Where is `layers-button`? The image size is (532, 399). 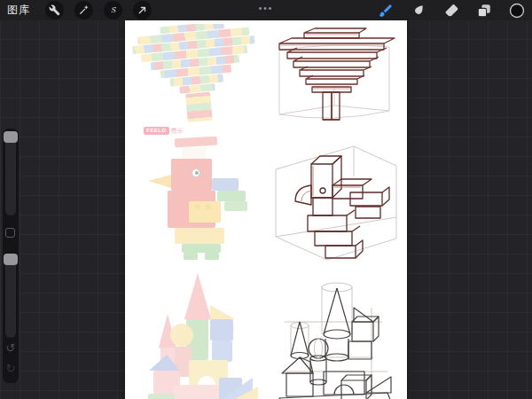
layers-button is located at coordinates (484, 11).